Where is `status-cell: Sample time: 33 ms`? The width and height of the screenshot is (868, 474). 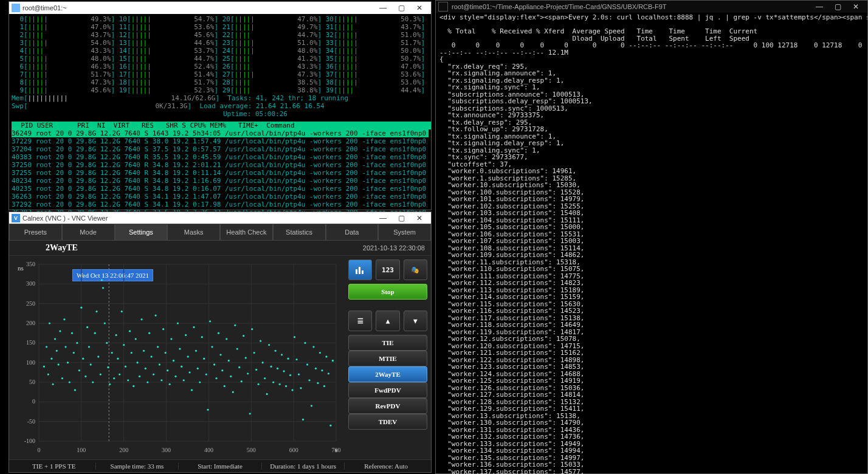 status-cell: Sample time: 33 ms is located at coordinates (137, 466).